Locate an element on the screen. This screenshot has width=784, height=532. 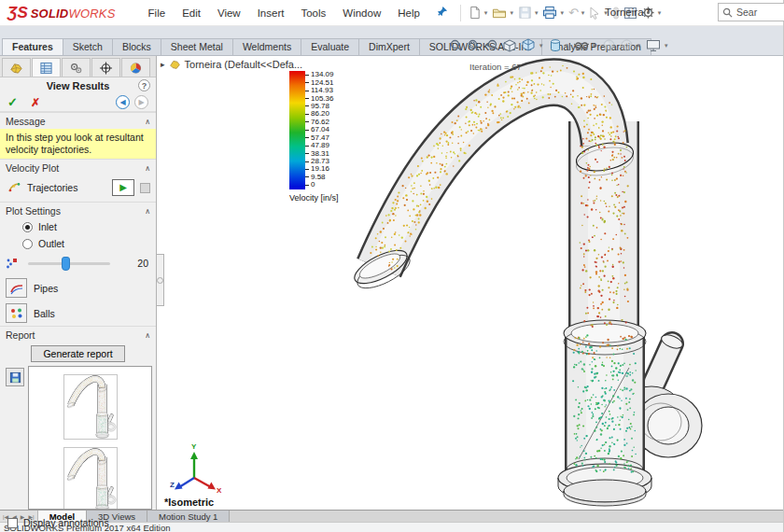
tab-sketch: Sketch is located at coordinates (88, 47).